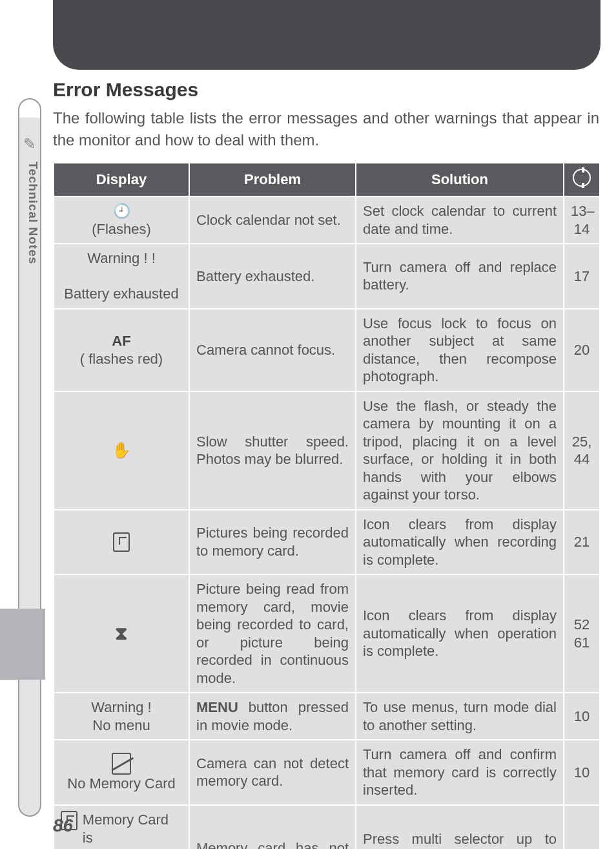 The height and width of the screenshot is (849, 616). What do you see at coordinates (327, 451) in the screenshot?
I see `table-row: ✋ Slow shutter speed. Photos may be blur…` at bounding box center [327, 451].